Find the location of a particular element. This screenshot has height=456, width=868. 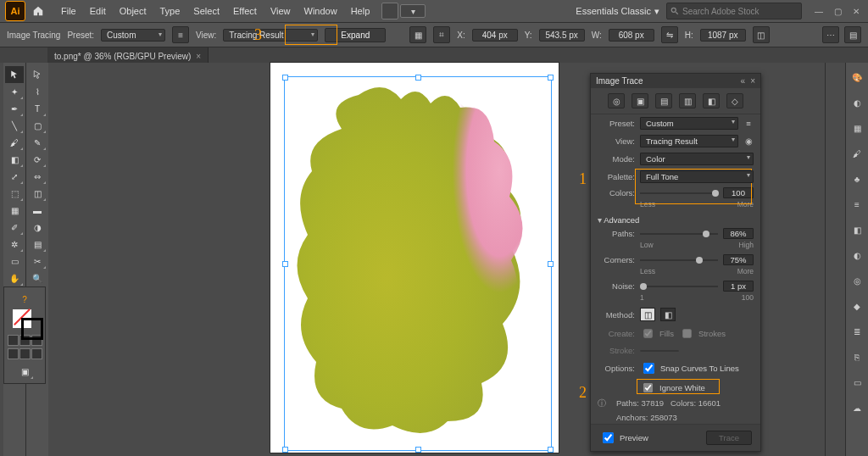

document-tab: to.png* @ 36% (RGB/GPU Preview) × is located at coordinates (128, 56).